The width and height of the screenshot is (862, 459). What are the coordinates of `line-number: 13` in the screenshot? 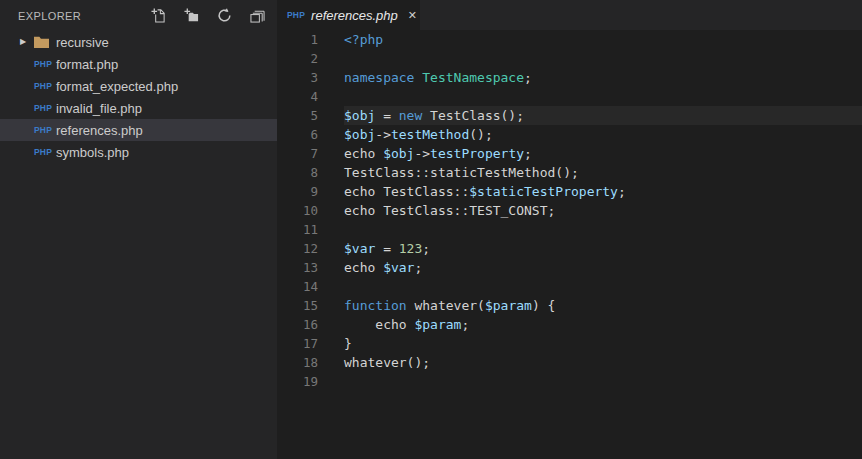 It's located at (298, 268).